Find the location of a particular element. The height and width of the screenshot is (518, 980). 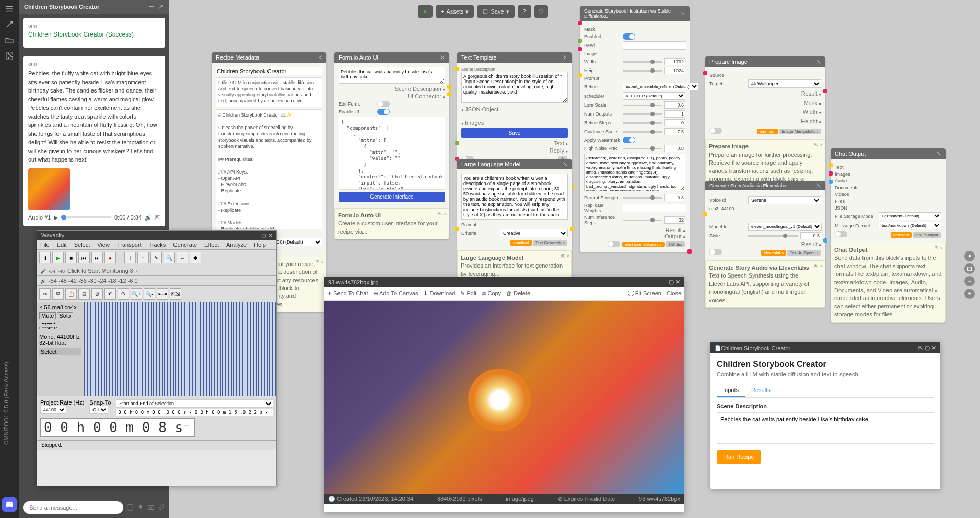

snap-select: Off is located at coordinates (99, 410).